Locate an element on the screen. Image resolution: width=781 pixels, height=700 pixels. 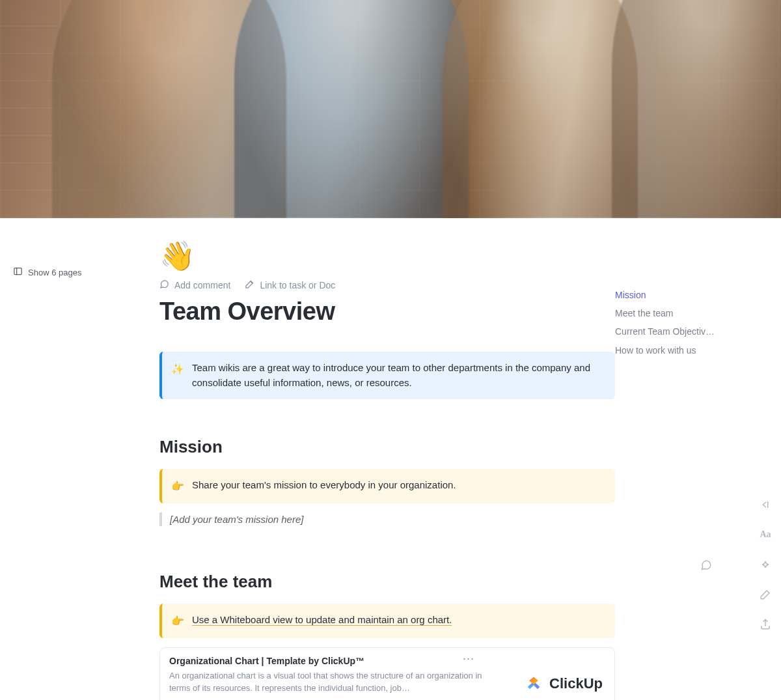
meet-callout-link: Use a Whiteboard view to update and main… is located at coordinates (322, 620).